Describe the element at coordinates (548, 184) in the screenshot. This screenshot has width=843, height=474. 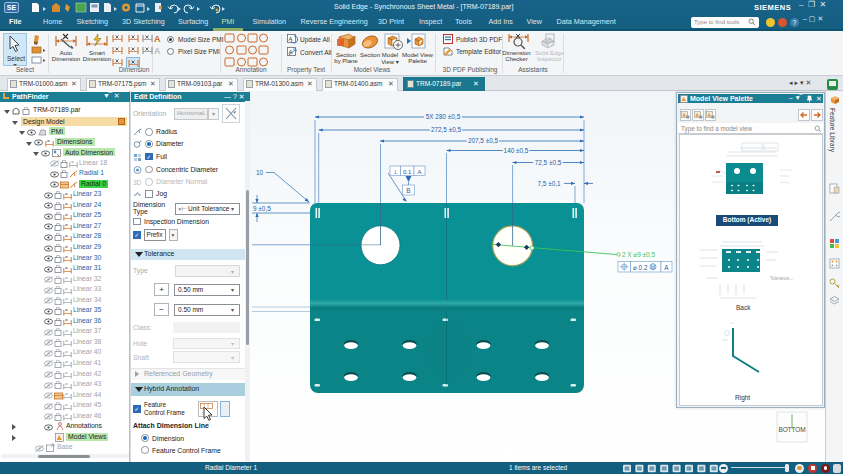
I see `svg-text: 7,5 ±0,1` at that location.